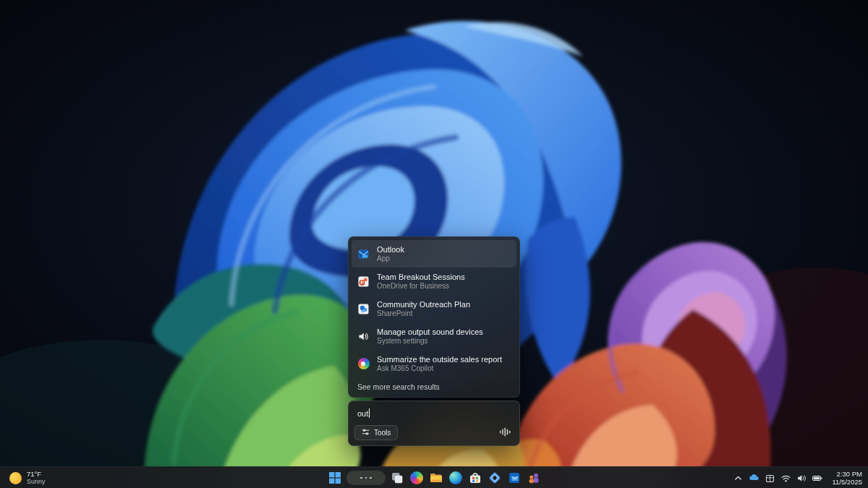  I want to click on search-result-community-outreach: Community Outreach Plan SharePoint, so click(434, 309).